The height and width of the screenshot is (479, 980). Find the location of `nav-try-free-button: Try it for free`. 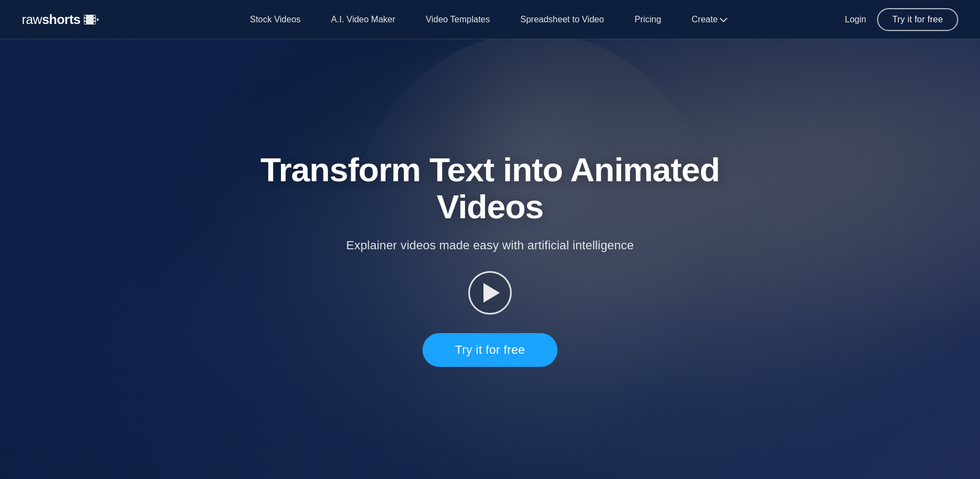

nav-try-free-button: Try it for free is located at coordinates (918, 20).